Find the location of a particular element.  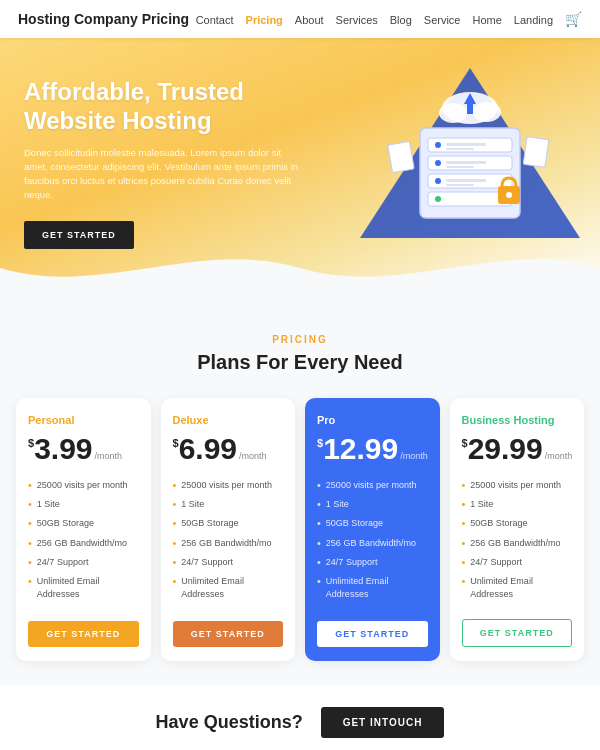

card-business: Business Hosting $ 29.99 /month 25000 vi… is located at coordinates (518, 530).